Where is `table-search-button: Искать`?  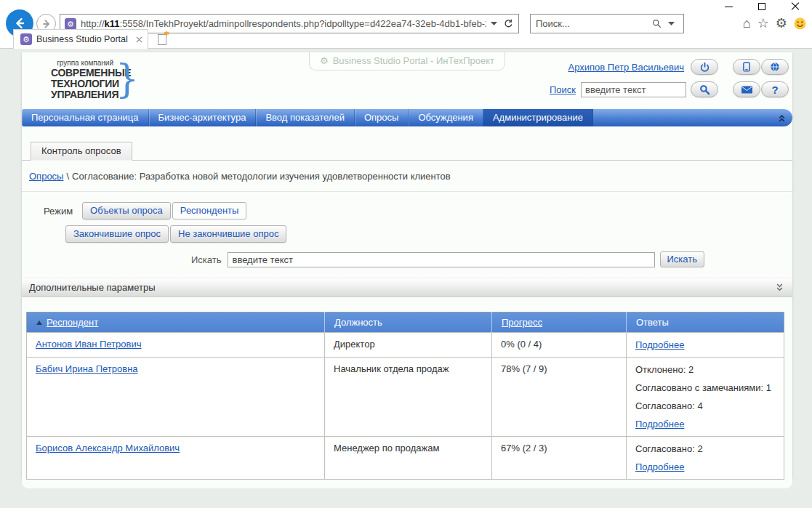 table-search-button: Искать is located at coordinates (683, 259).